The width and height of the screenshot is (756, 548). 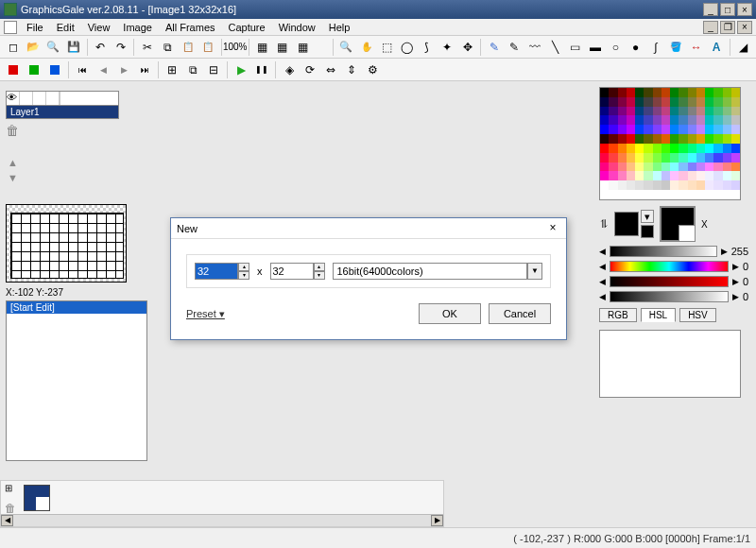 What do you see at coordinates (352, 70) in the screenshot?
I see `mirror-icon: ⇕` at bounding box center [352, 70].